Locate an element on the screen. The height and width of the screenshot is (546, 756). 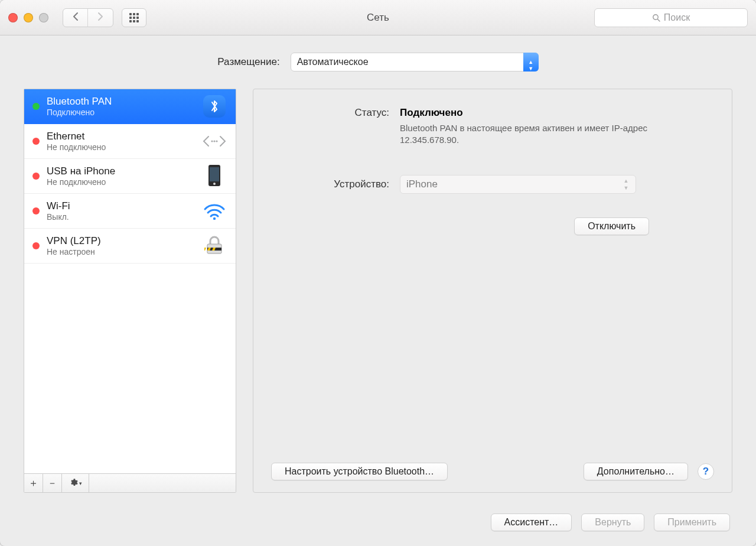
window-footer: Ассистент… Вернуть Применить is located at coordinates (378, 522).